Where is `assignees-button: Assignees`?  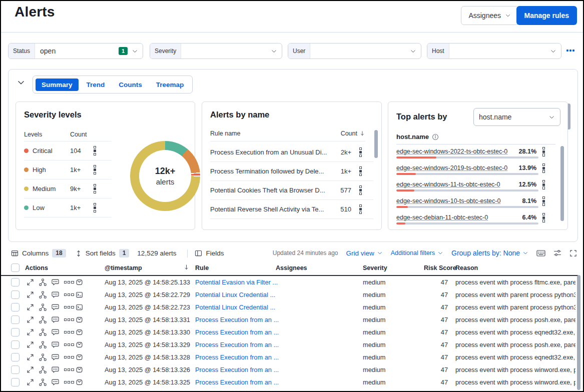 assignees-button: Assignees is located at coordinates (489, 16).